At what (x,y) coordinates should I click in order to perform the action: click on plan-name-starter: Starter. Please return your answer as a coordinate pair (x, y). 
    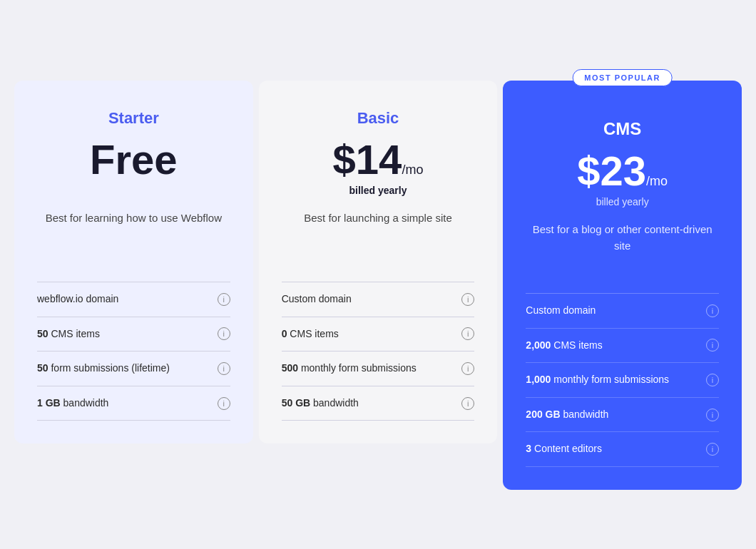
    Looking at the image, I should click on (134, 118).